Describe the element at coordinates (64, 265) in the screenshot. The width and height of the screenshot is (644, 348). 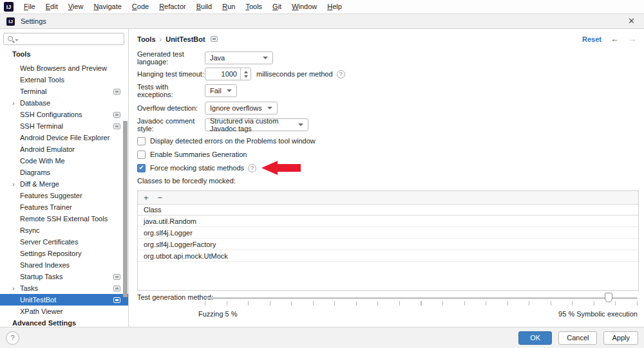
I see `sidebar-item-shared-indexes: Shared Indexes` at that location.